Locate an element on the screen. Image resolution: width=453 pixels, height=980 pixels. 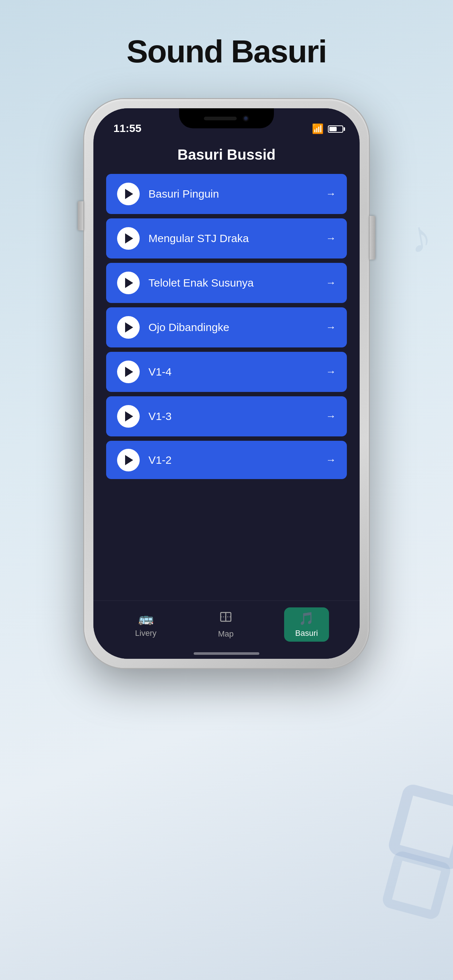
bottom-nav: 🚌 Livery Map 🎵 Basuri is located at coordinates (226, 624).